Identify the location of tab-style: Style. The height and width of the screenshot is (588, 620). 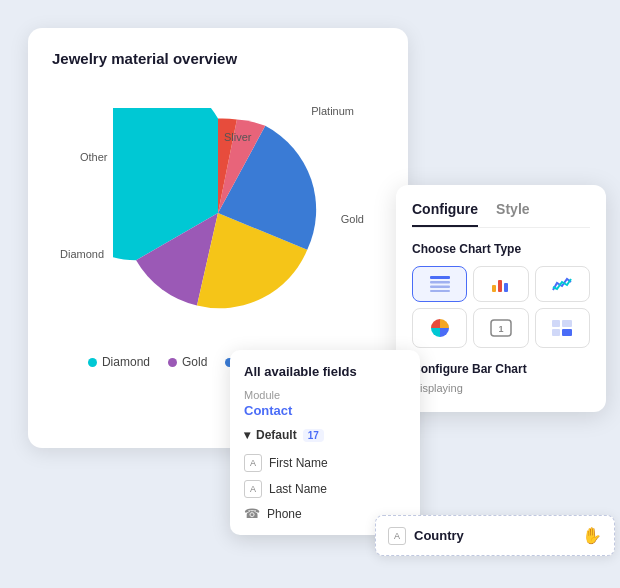
(512, 214).